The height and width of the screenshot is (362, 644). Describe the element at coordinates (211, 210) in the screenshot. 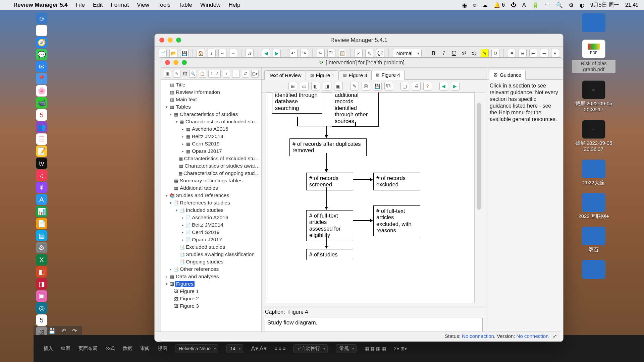

I see `outline-tree: ▥Title ▥Review information ▥Main text ▾▦…` at that location.